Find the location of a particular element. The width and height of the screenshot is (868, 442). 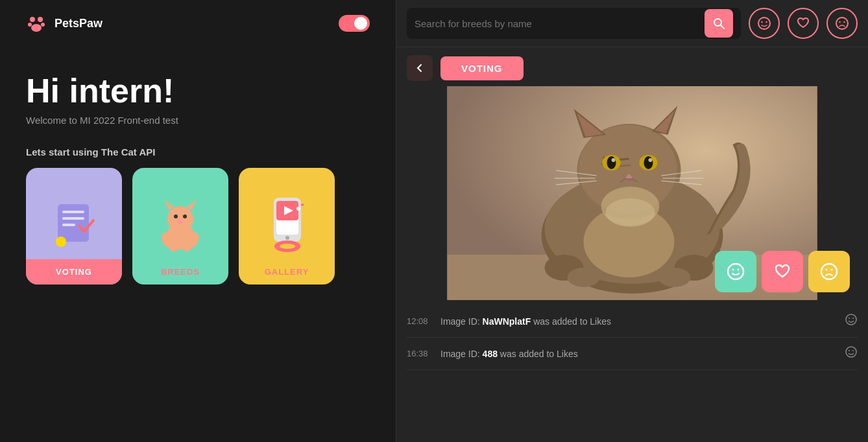

voting-card-icon is located at coordinates (74, 224).